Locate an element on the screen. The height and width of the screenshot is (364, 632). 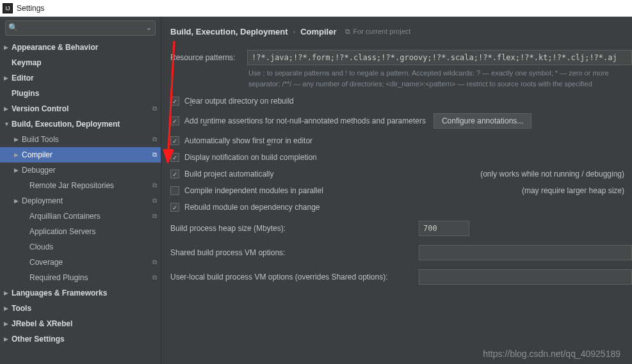
auto-show-error-label: Automatically show first error in editor is located at coordinates (248, 141).